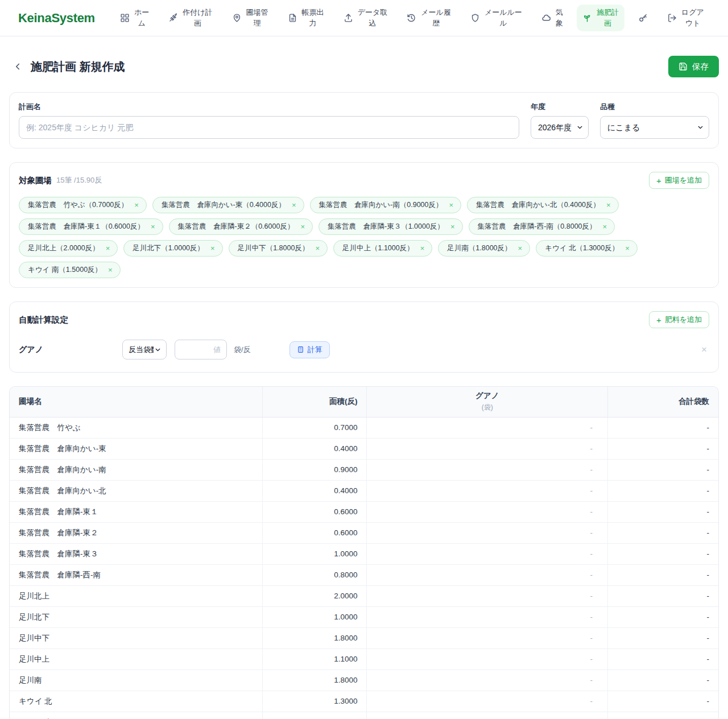  Describe the element at coordinates (643, 18) in the screenshot. I see `nav-item-password` at that location.